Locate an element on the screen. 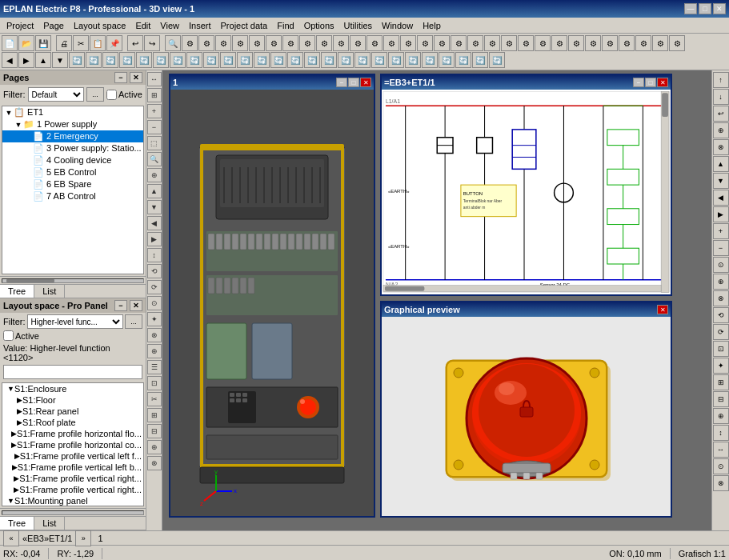 The image size is (729, 560). tb2-b18: 🔄 is located at coordinates (295, 60).